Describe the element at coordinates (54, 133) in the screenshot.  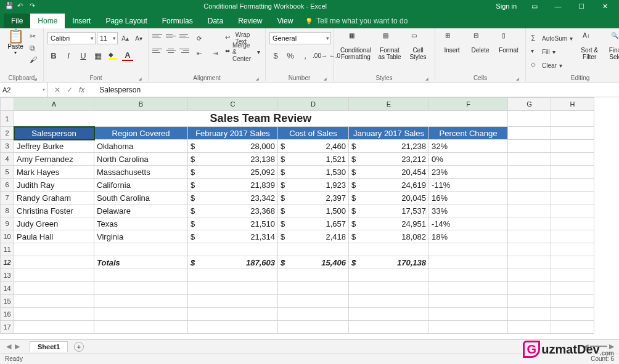
I see `header-cell-0: Salesperson` at that location.